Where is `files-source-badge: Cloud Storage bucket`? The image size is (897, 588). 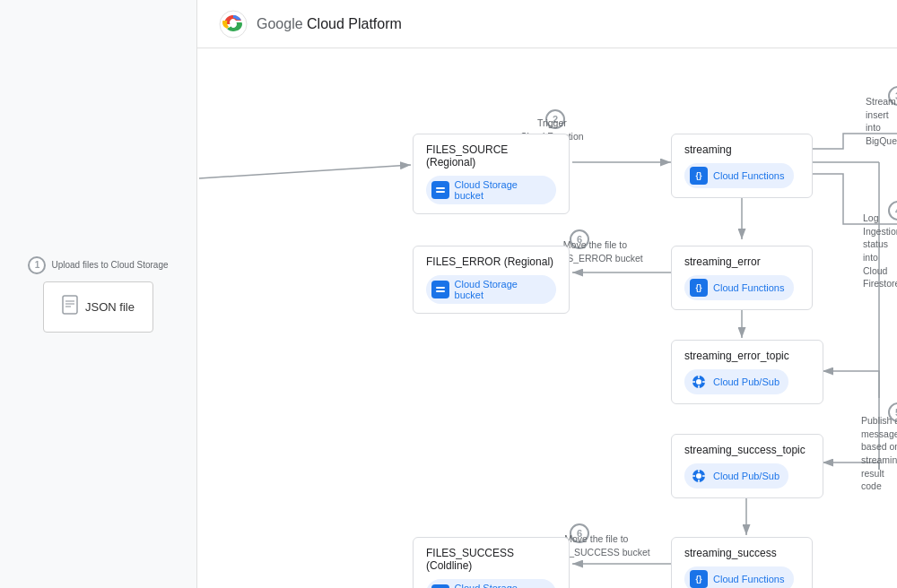 files-source-badge: Cloud Storage bucket is located at coordinates (492, 190).